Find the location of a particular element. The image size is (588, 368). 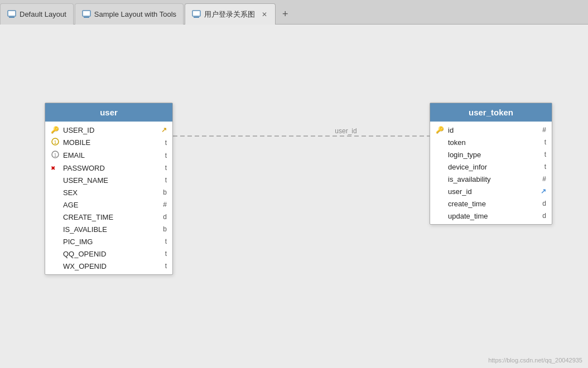

fk2-icon: 1 is located at coordinates (56, 155).